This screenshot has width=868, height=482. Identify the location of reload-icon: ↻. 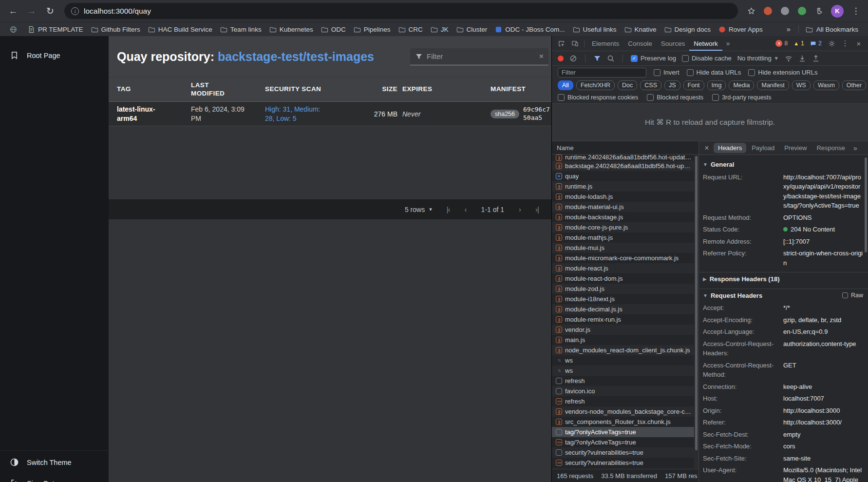
(50, 11).